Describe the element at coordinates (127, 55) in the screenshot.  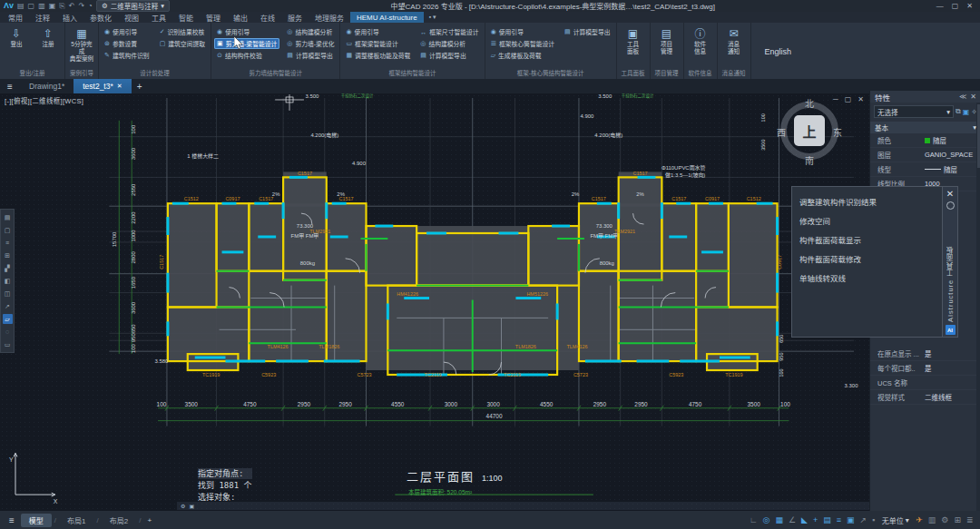
I see `ribbon-button: ✎建筑构件识别` at that location.